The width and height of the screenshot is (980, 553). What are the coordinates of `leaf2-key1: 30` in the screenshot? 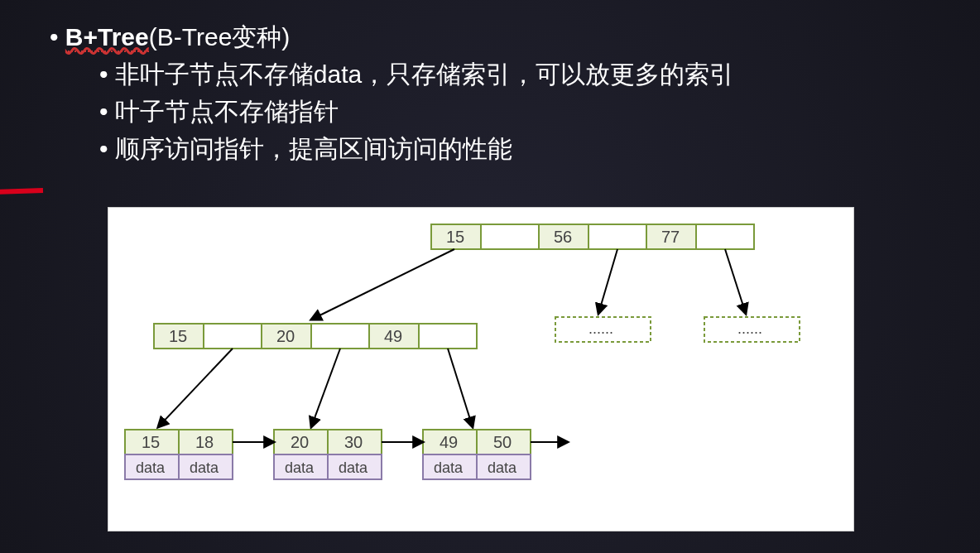 It's located at (353, 442).